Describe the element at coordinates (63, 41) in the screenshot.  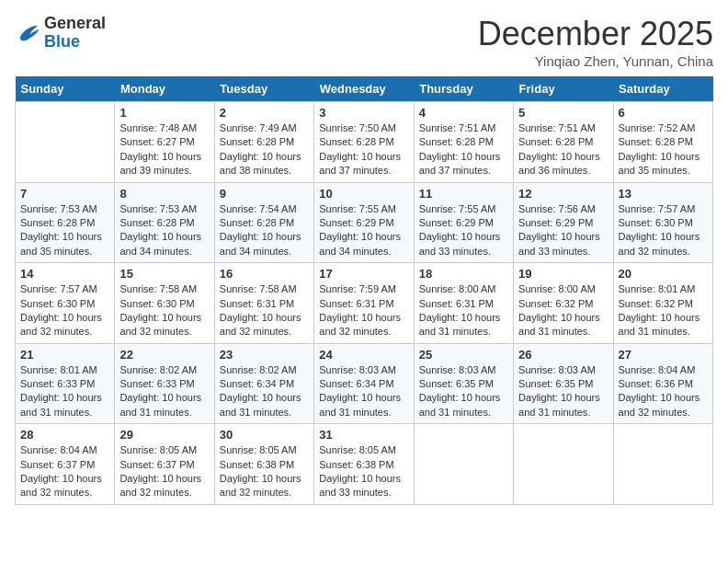
I see `logo-blue-text: Blue` at that location.